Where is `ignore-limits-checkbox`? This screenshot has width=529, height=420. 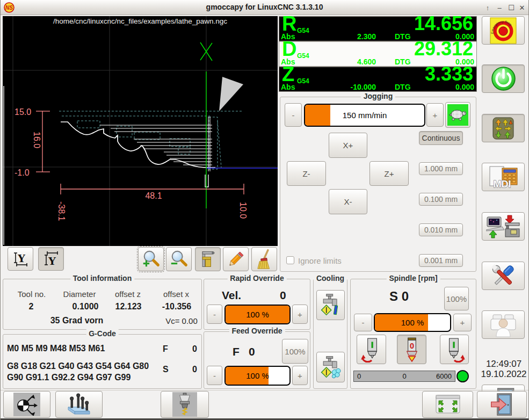
ignore-limits-checkbox is located at coordinates (290, 260).